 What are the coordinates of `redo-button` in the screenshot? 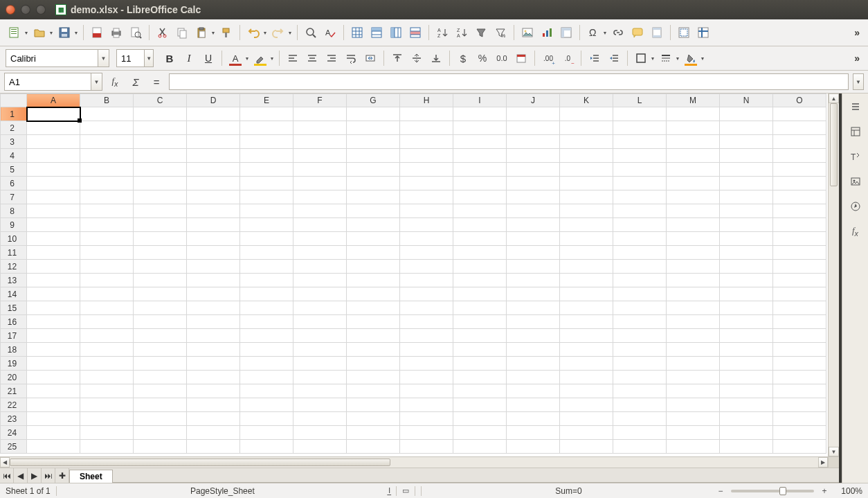 It's located at (278, 33).